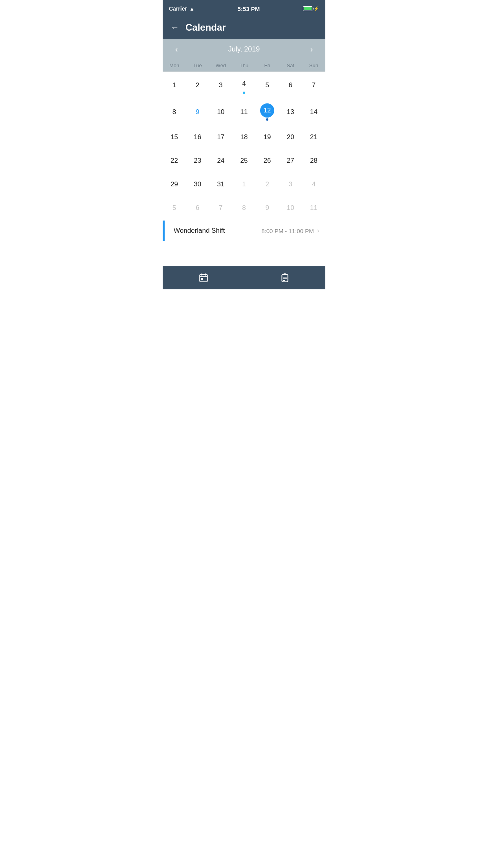 The image size is (488, 868). Describe the element at coordinates (163, 231) in the screenshot. I see `event-accent-bar` at that location.